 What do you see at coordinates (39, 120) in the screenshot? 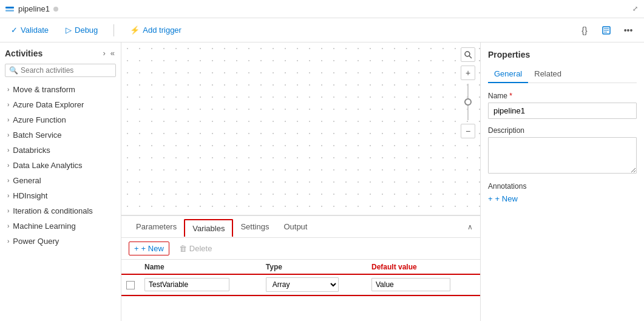
I see `sidebar-item-label: Azure Function` at bounding box center [39, 120].